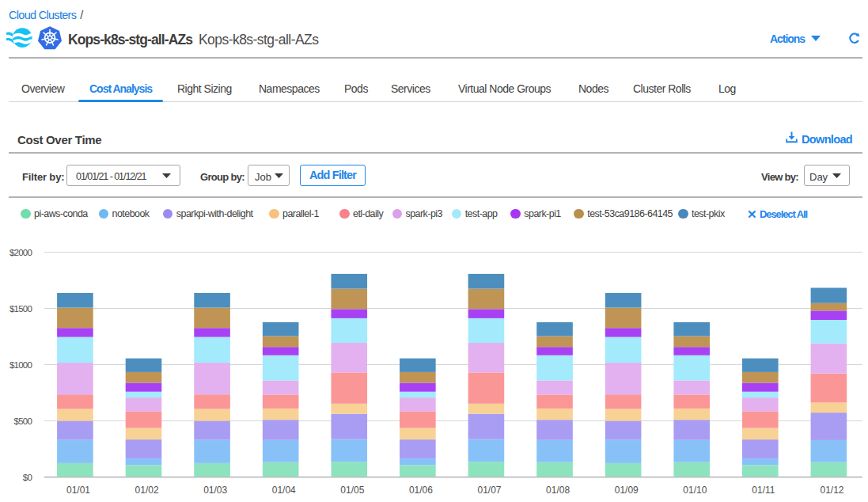 Image resolution: width=868 pixels, height=502 pixels. What do you see at coordinates (627, 490) in the screenshot?
I see `svg-text: 01/09` at bounding box center [627, 490].